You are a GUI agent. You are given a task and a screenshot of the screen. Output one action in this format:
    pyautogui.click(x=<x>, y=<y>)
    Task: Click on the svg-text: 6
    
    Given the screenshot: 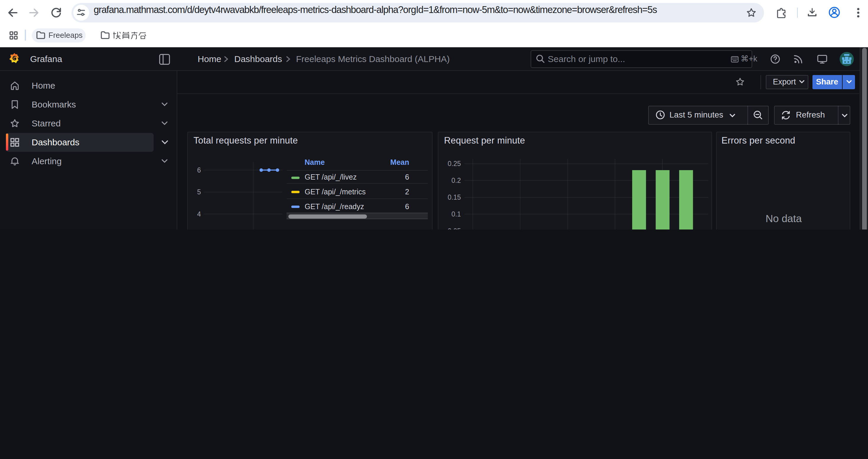 What is the action you would take?
    pyautogui.click(x=199, y=170)
    